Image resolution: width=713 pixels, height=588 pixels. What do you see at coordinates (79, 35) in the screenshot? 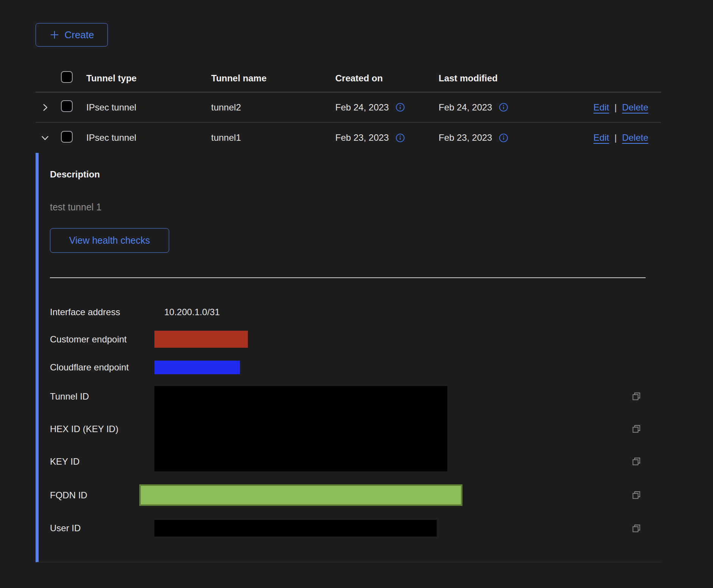
I see `create-button-label: Create` at bounding box center [79, 35].